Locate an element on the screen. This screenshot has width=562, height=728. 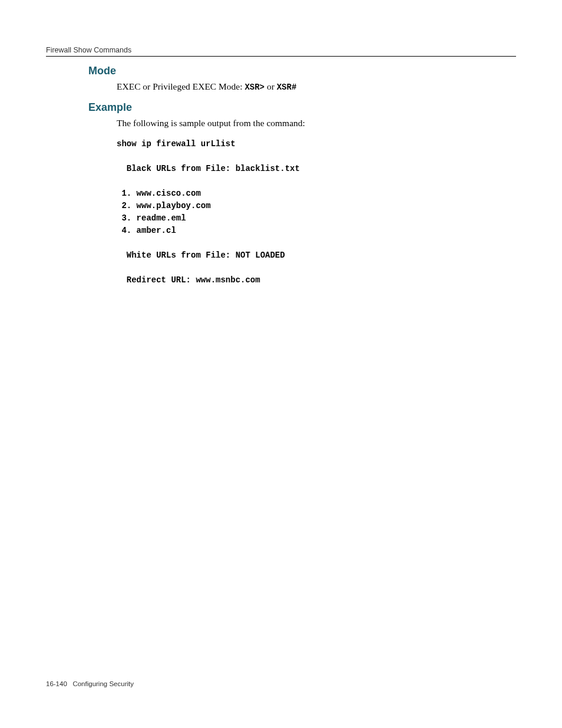
footer-chapter: Configuring Security is located at coordinates (103, 684).